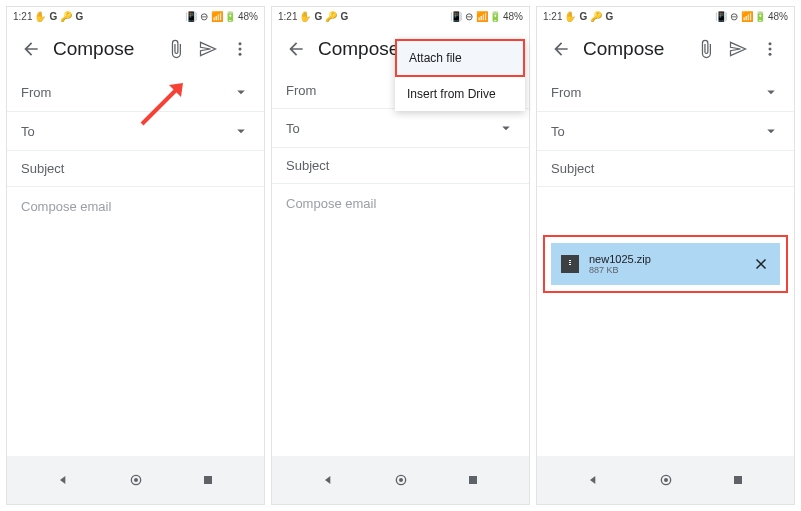  Describe the element at coordinates (666, 264) in the screenshot. I see `attachment-chip: new1025.zip 887 KB` at that location.